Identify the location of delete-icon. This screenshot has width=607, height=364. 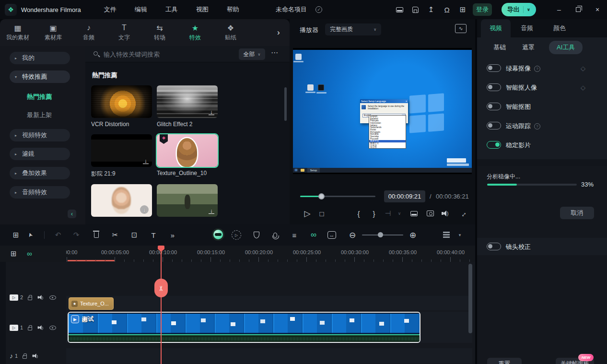
(96, 235).